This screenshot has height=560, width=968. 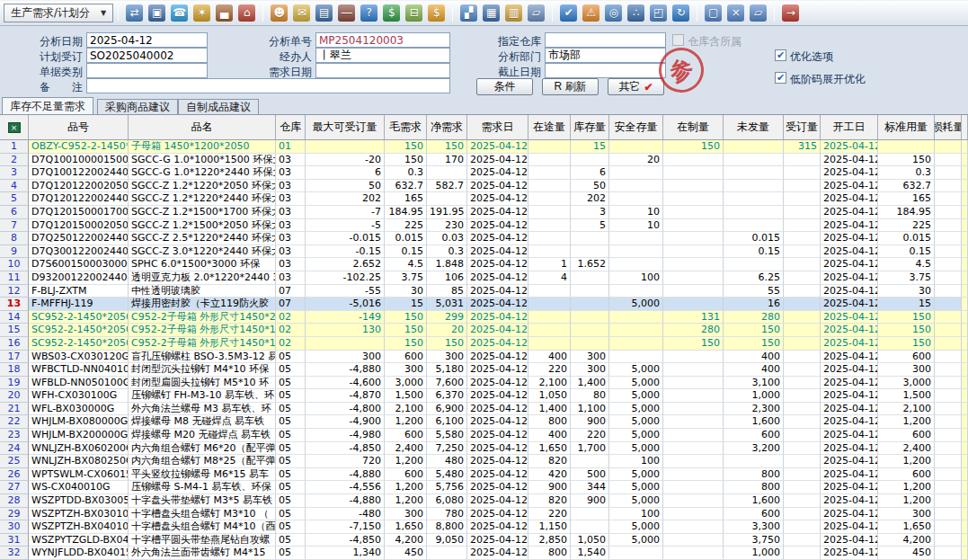 What do you see at coordinates (291, 304) in the screenshot?
I see `grid-cell: 07` at bounding box center [291, 304].